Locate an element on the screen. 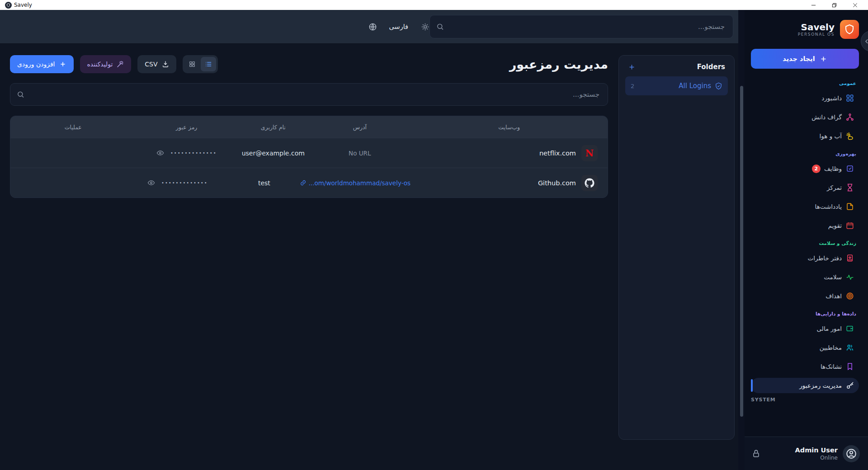  col-header-website: وب‌سایت is located at coordinates (509, 127).